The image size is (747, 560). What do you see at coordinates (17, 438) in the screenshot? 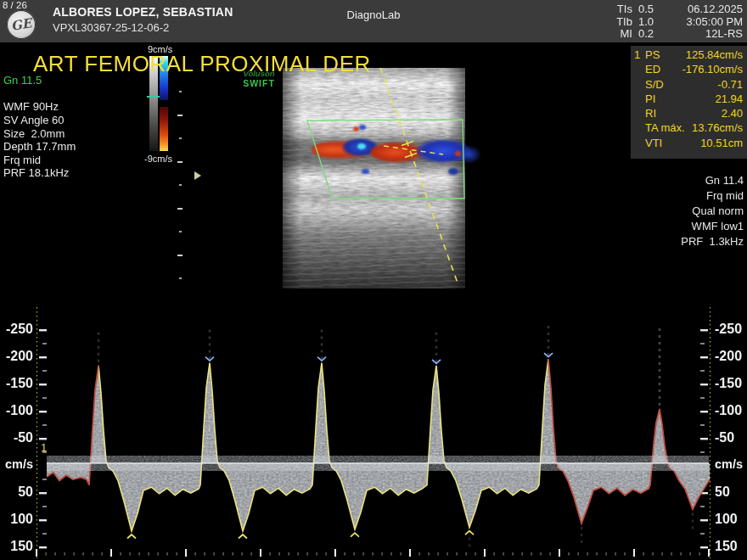
I see `velocity-tick-left: -50` at bounding box center [17, 438].